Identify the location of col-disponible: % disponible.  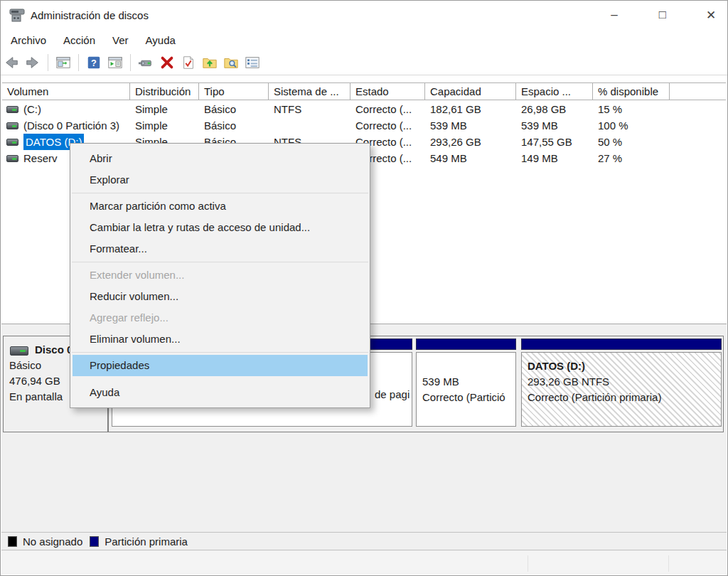
(631, 91).